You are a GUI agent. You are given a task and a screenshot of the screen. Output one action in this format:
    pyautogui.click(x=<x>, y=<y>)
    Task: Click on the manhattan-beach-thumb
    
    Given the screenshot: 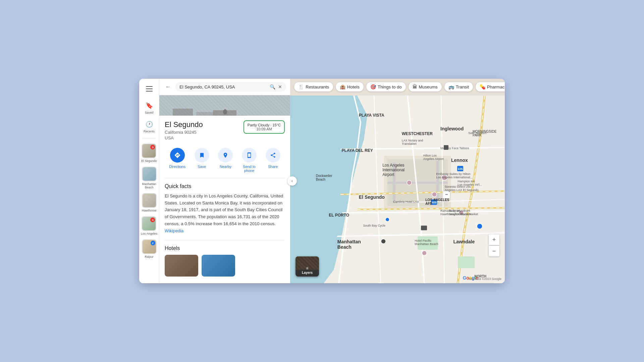 What is the action you would take?
    pyautogui.click(x=149, y=174)
    